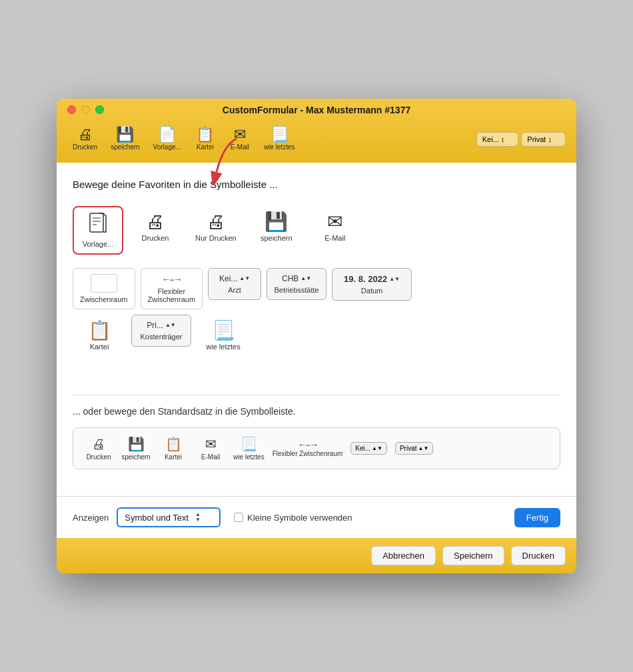 Image resolution: width=633 pixels, height=672 pixels. I want to click on fertig-button: Fertig, so click(537, 517).